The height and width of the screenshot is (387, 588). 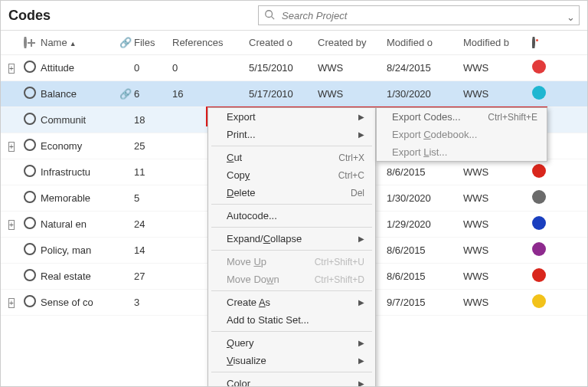 What do you see at coordinates (153, 224) in the screenshot?
I see `cell-files: 24` at bounding box center [153, 224].